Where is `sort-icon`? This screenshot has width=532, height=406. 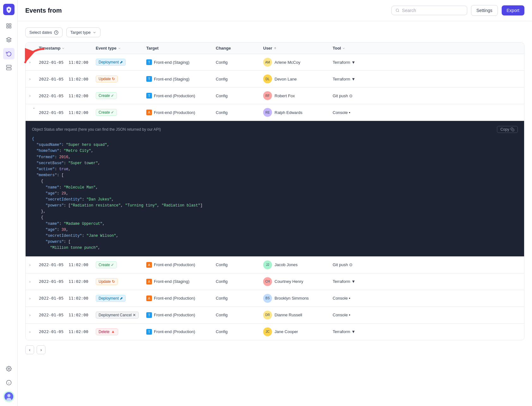
sort-icon is located at coordinates (63, 48).